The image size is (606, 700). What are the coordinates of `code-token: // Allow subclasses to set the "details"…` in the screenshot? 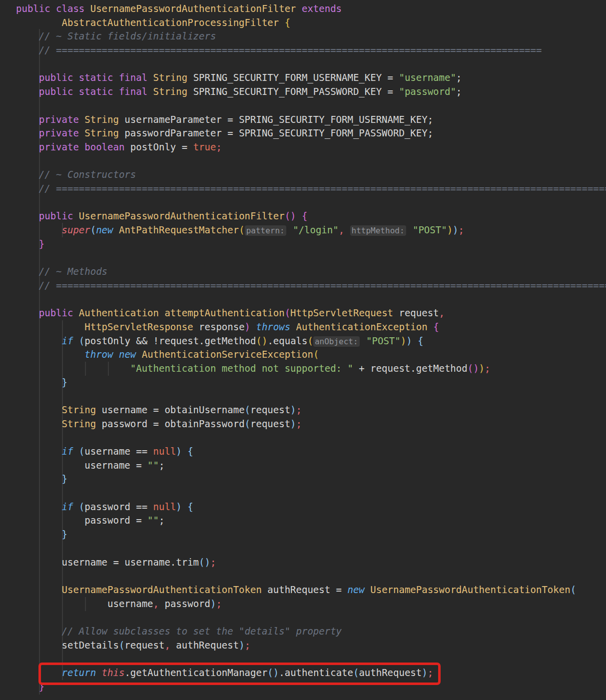 It's located at (179, 631).